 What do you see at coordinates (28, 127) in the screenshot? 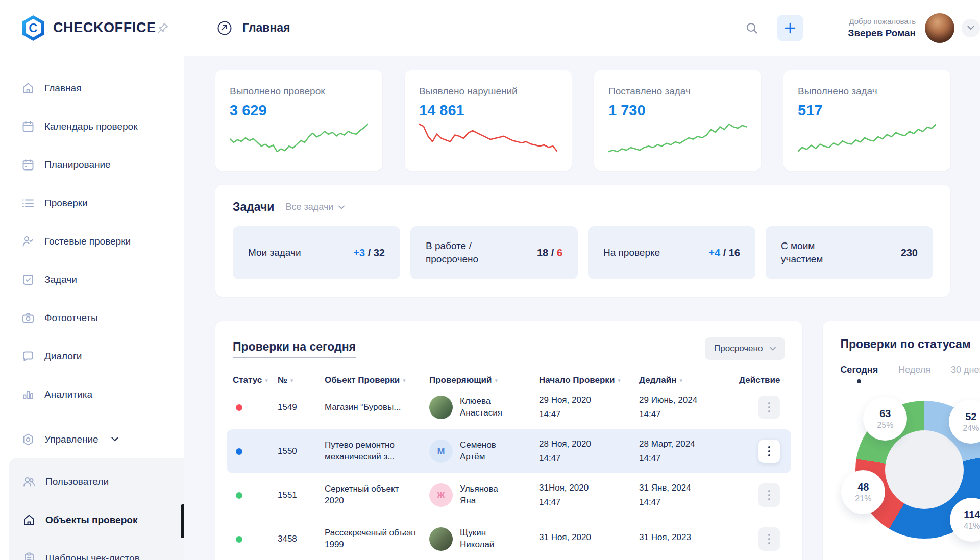
I see `calendar-icon` at bounding box center [28, 127].